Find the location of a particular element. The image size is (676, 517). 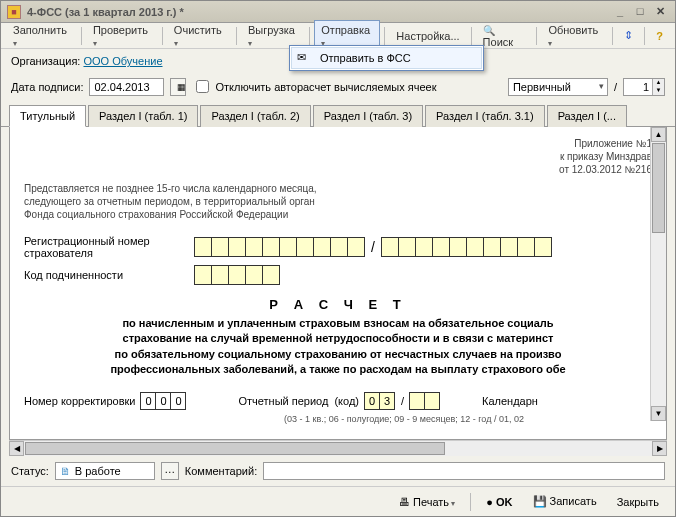

type-select: Первичный is located at coordinates (558, 87).